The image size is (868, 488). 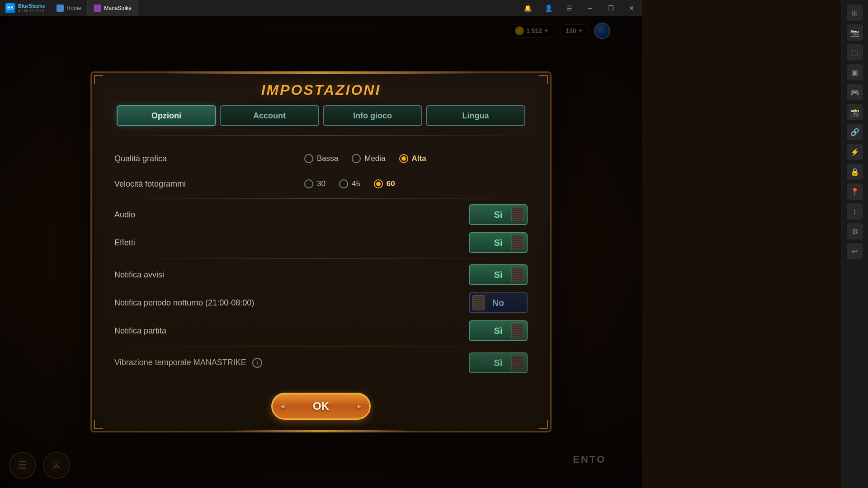 What do you see at coordinates (419, 159) in the screenshot?
I see `graphics-alta-label: Alta` at bounding box center [419, 159].